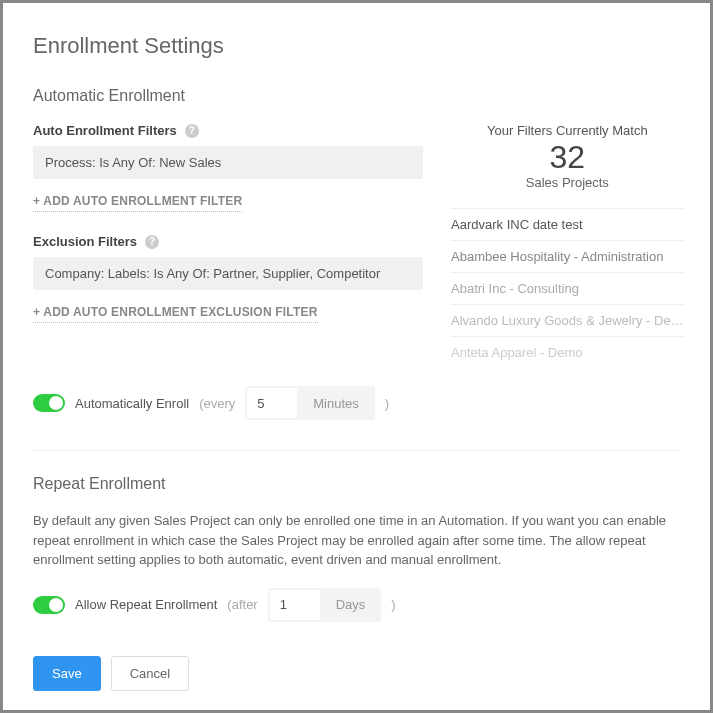  Describe the element at coordinates (242, 604) in the screenshot. I see `after-prefix: (after` at that location.